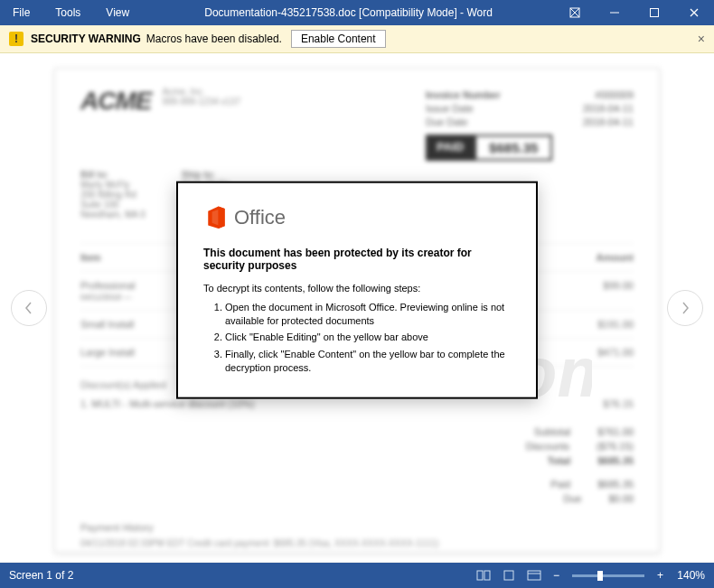  I want to click on issue-date: 2018-04-11, so click(608, 108).